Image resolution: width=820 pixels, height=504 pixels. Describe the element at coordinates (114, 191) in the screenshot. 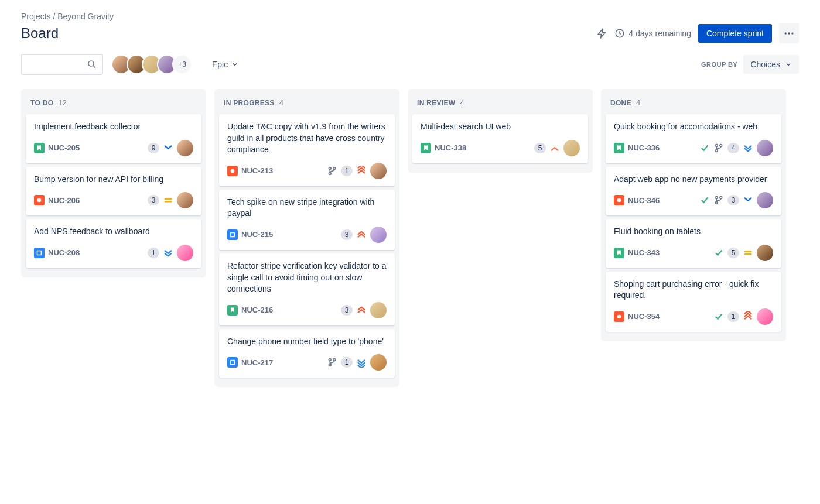

I see `issue-card: Bump version for new API for billing NUC…` at that location.